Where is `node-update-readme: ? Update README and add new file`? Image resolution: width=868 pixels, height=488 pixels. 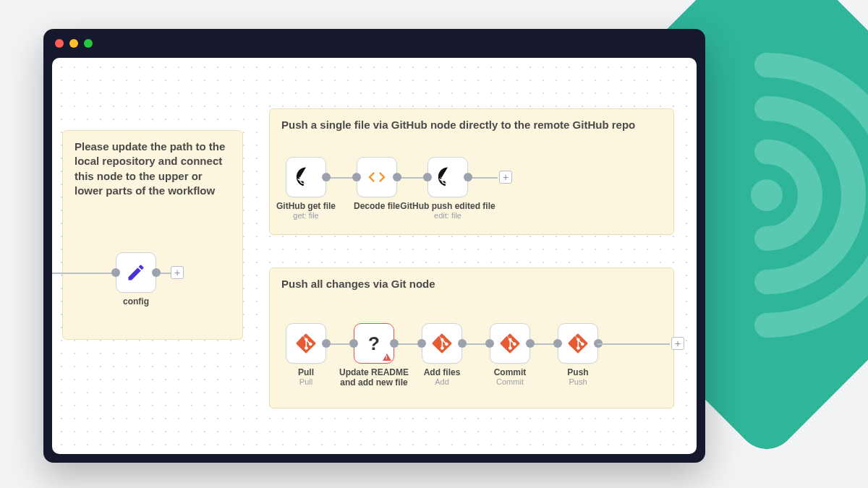 node-update-readme: ? Update README and add new file is located at coordinates (374, 343).